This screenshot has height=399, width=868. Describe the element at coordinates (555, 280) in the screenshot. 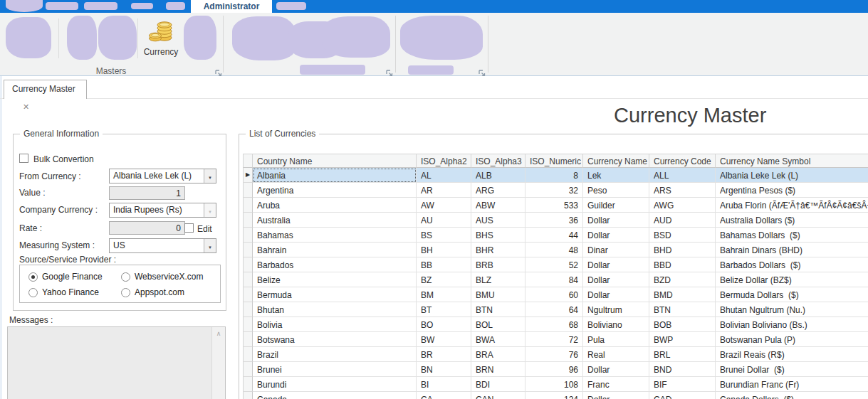

I see `table-row: BelizeBZBLZ84DollarBZDBelize Dollar (BZ$…` at that location.